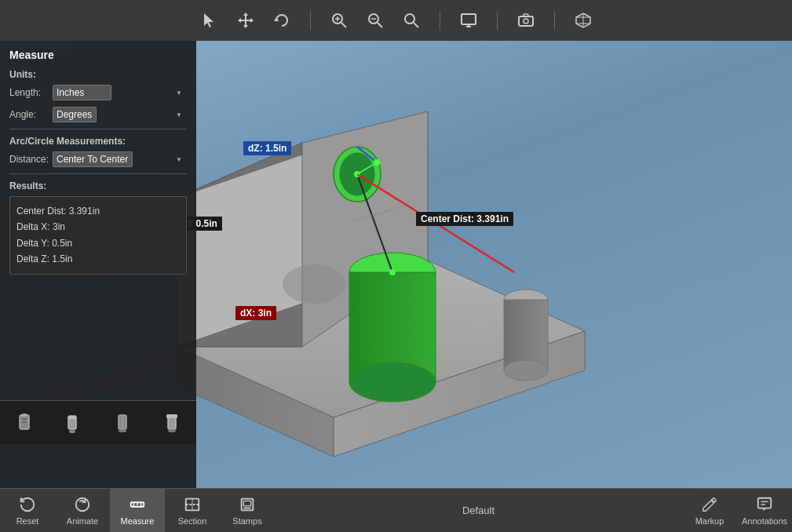  I want to click on arc-circle-label: Arc/Circle Measurements:, so click(98, 141).